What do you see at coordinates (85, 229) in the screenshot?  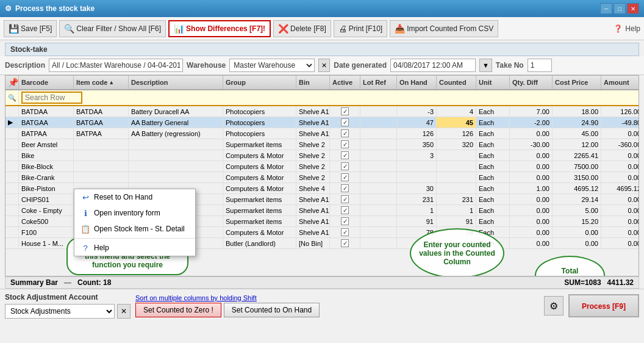 I see `stock-detail-icon: 📋` at bounding box center [85, 229].